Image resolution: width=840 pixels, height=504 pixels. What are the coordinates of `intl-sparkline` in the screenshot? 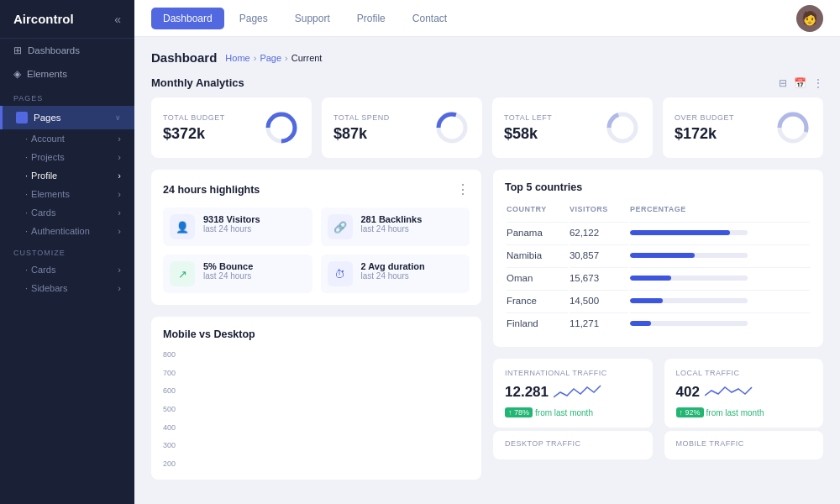 It's located at (579, 392).